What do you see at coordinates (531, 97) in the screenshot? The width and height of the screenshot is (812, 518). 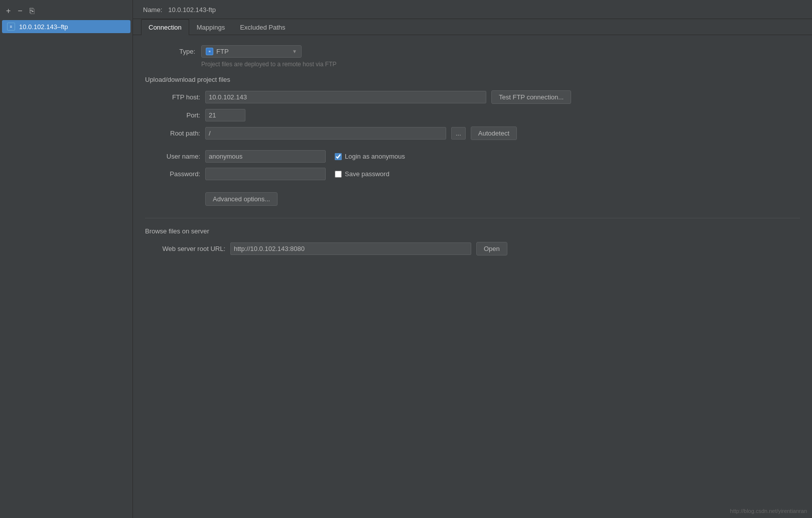 I see `test-ftp-button: Test FTP connection...` at bounding box center [531, 97].